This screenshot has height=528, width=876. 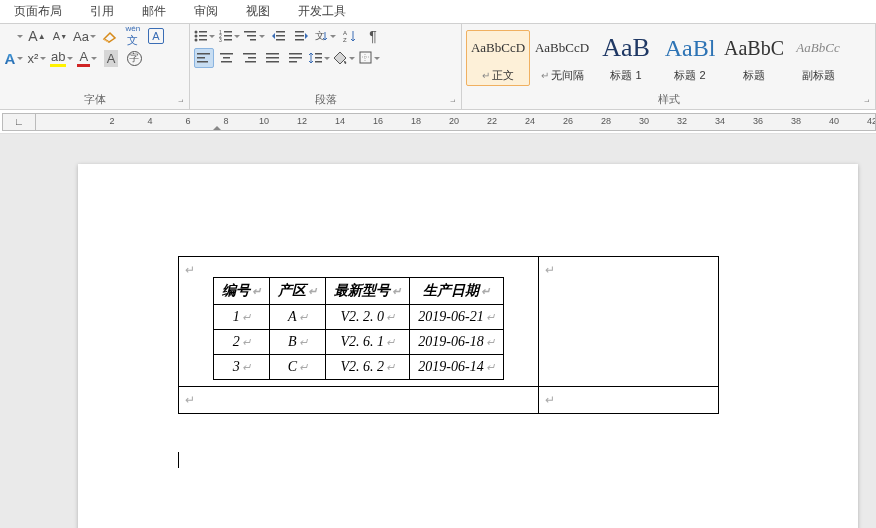 I want to click on multilevel-button, so click(x=255, y=36).